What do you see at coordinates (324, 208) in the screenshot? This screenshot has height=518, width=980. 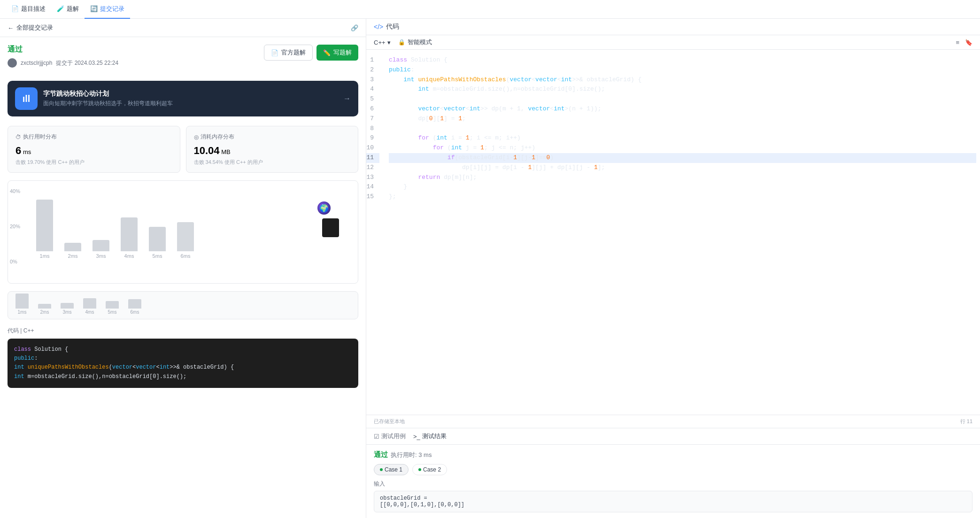 I see `user-position-marker: 🌍` at bounding box center [324, 208].